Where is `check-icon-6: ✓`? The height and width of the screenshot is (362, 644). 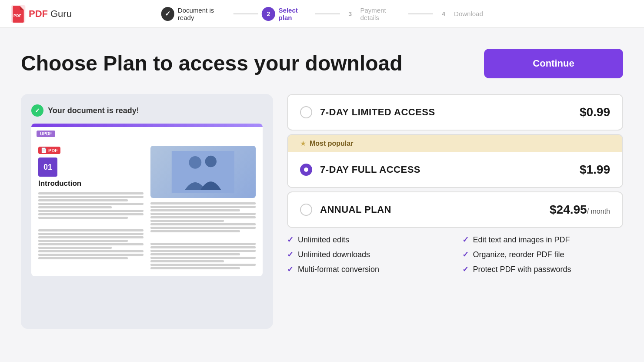
check-icon-6: ✓ is located at coordinates (465, 269).